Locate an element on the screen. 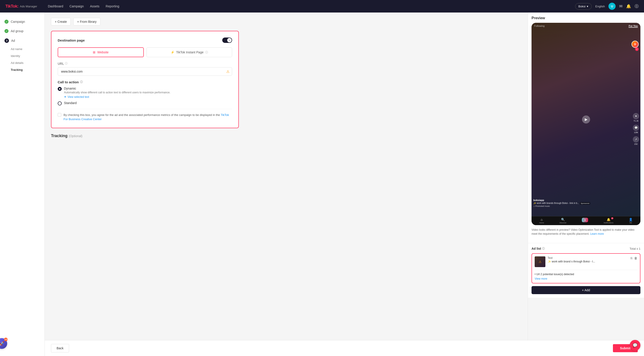 The width and height of the screenshot is (644, 356). url-label-text: URL is located at coordinates (61, 64).